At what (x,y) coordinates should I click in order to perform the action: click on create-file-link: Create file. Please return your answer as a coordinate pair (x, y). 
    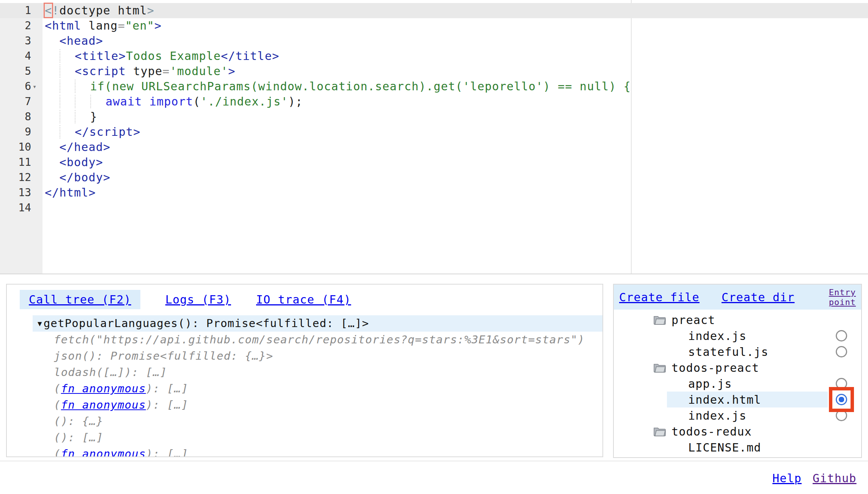
    Looking at the image, I should click on (659, 297).